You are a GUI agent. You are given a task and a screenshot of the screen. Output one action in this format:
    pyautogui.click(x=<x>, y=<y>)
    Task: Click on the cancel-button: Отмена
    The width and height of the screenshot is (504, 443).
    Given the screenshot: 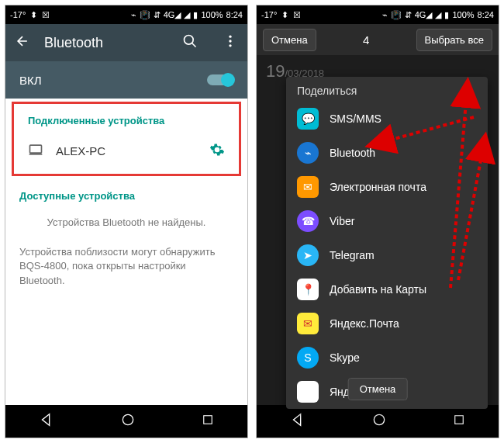 What is the action you would take?
    pyautogui.click(x=290, y=40)
    